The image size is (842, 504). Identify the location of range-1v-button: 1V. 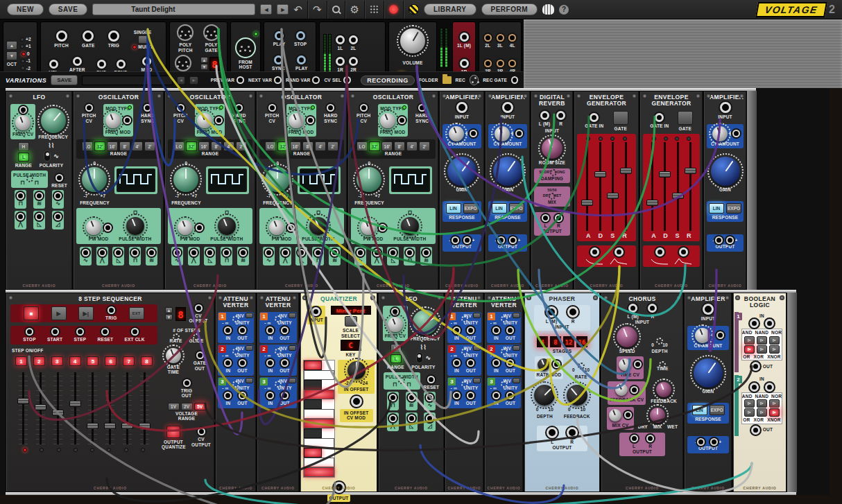
(173, 406).